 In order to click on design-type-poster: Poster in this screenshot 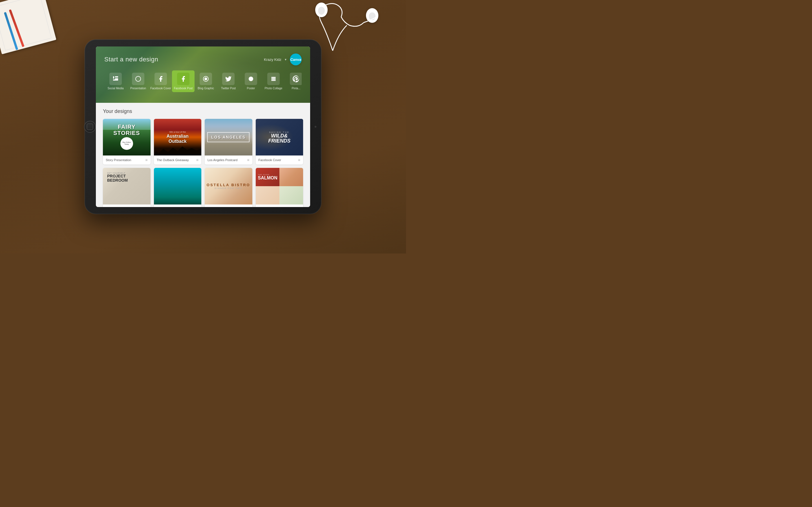, I will do `click(251, 81)`.